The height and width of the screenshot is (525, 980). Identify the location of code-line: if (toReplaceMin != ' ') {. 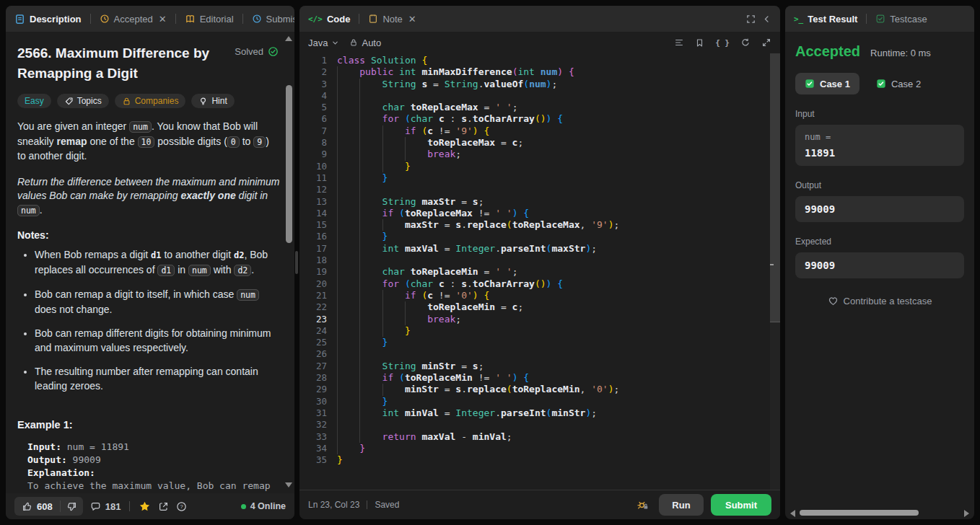
(554, 378).